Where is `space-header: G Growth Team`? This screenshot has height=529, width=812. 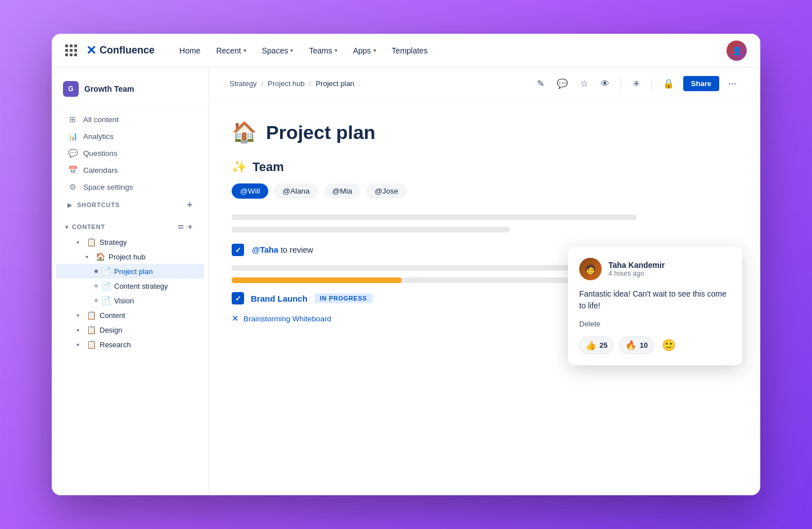 space-header: G Growth Team is located at coordinates (130, 91).